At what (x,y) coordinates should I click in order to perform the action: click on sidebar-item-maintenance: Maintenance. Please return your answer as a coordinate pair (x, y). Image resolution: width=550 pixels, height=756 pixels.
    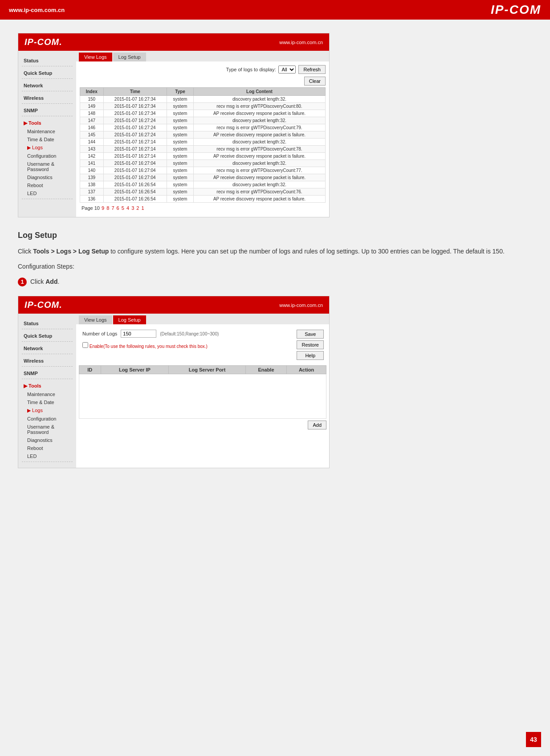
    Looking at the image, I should click on (47, 131).